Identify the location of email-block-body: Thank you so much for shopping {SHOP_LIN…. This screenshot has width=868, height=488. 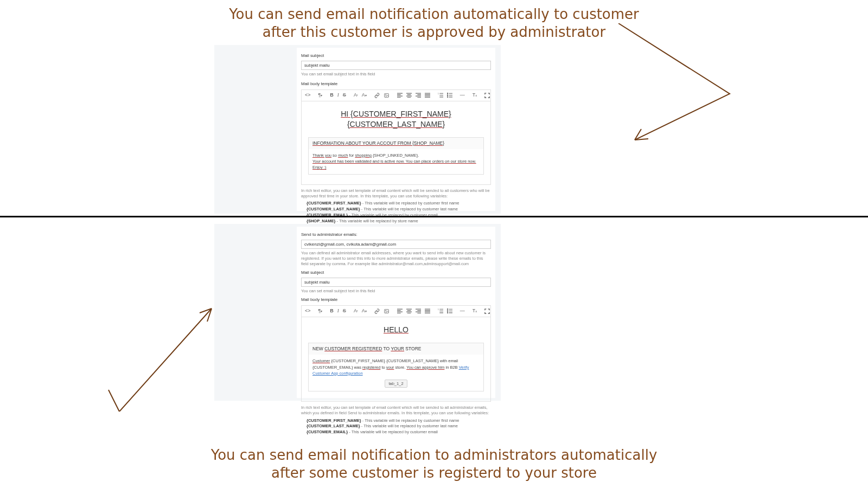
(396, 162).